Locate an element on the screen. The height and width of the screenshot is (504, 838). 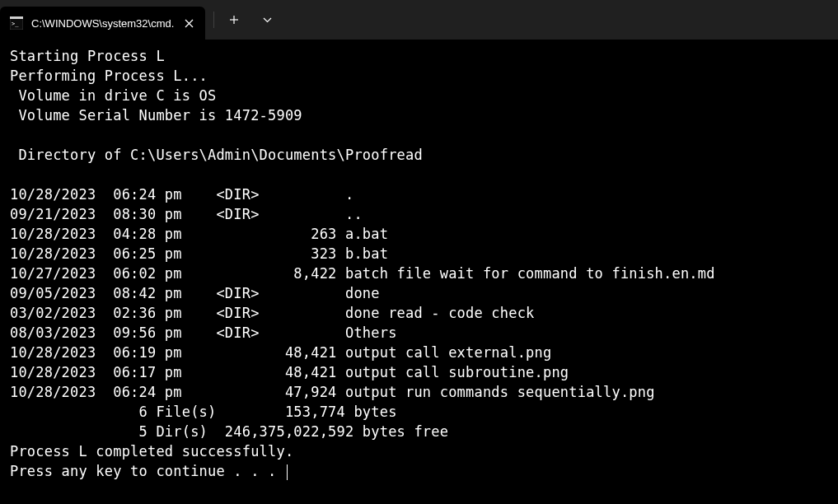
cursor is located at coordinates (287, 473).